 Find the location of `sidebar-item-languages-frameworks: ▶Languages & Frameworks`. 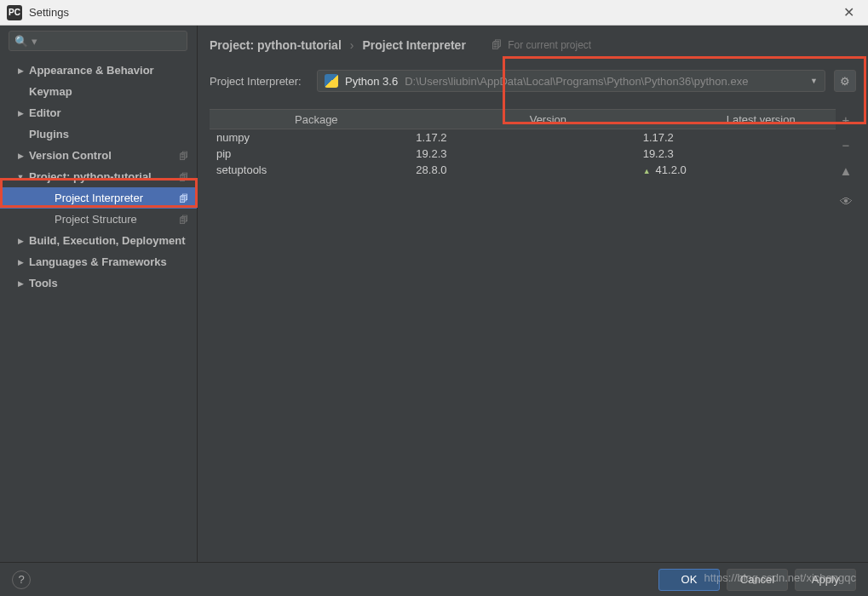

sidebar-item-languages-frameworks: ▶Languages & Frameworks is located at coordinates (99, 262).